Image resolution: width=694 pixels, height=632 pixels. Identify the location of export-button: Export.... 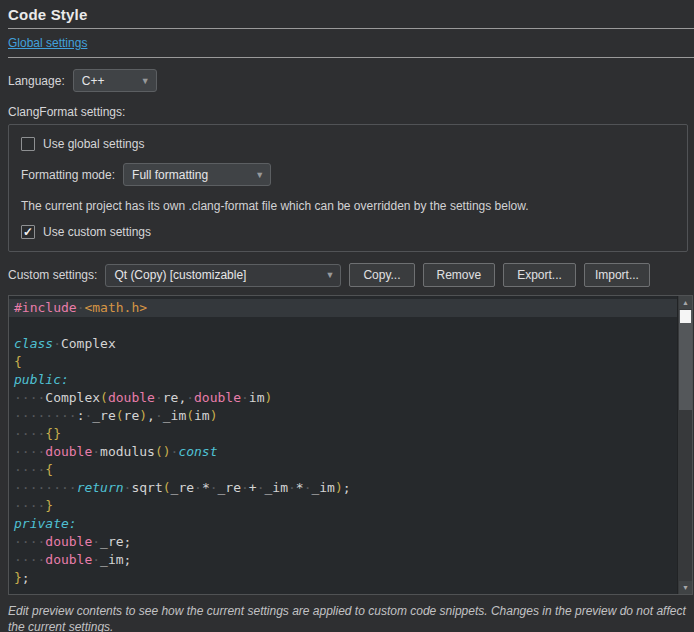
(540, 275).